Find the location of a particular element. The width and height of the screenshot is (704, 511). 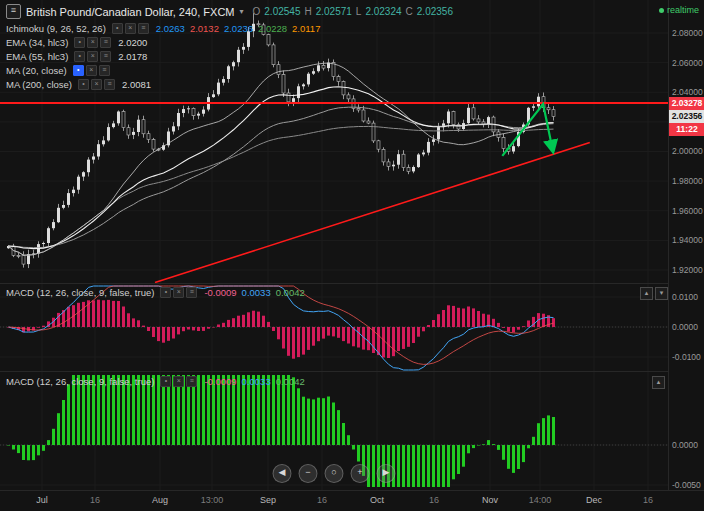

zoom-out-button: − is located at coordinates (308, 474).